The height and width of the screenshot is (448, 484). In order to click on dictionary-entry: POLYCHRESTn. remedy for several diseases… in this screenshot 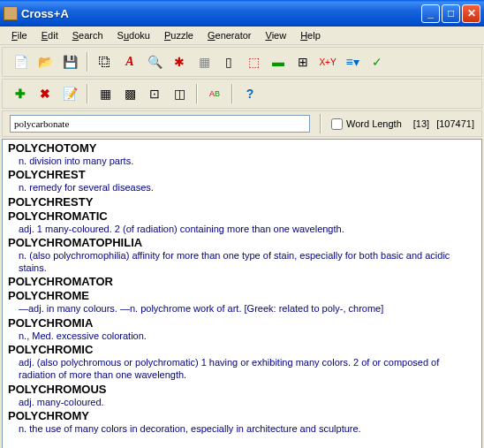, I will do `click(242, 180)`.